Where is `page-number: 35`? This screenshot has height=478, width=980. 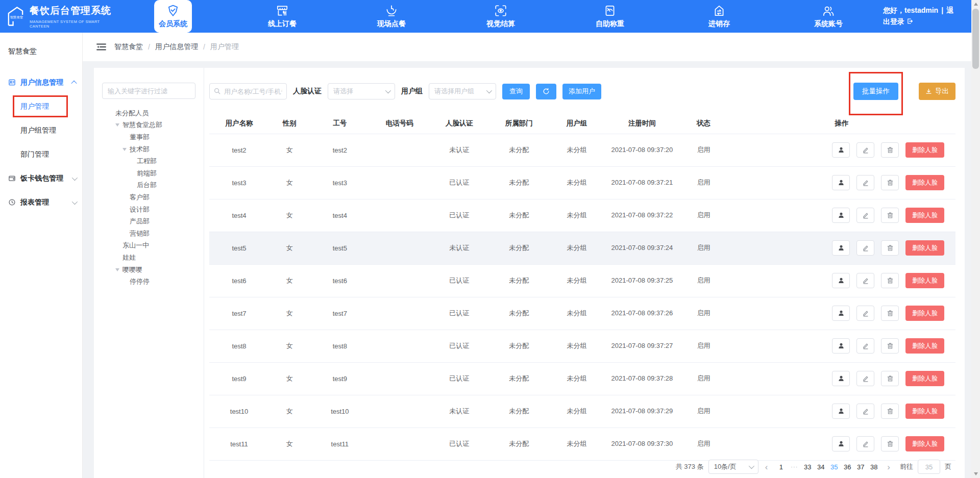 page-number: 35 is located at coordinates (834, 467).